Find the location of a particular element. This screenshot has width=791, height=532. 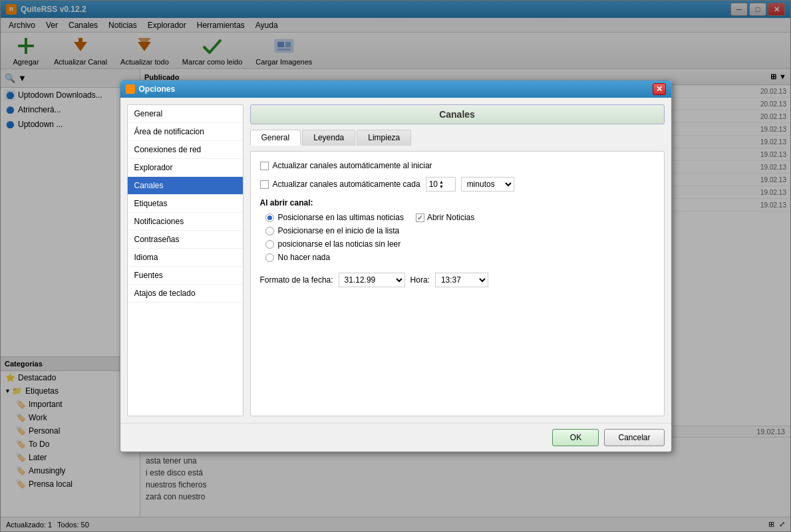

nav-atajos: Atajos de teclado is located at coordinates (185, 294).